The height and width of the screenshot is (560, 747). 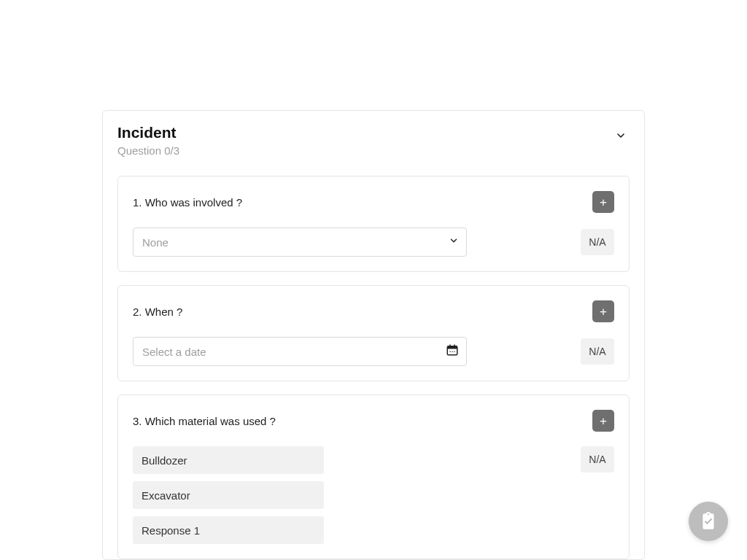 What do you see at coordinates (374, 311) in the screenshot?
I see `question-row: 2. When ? +` at bounding box center [374, 311].